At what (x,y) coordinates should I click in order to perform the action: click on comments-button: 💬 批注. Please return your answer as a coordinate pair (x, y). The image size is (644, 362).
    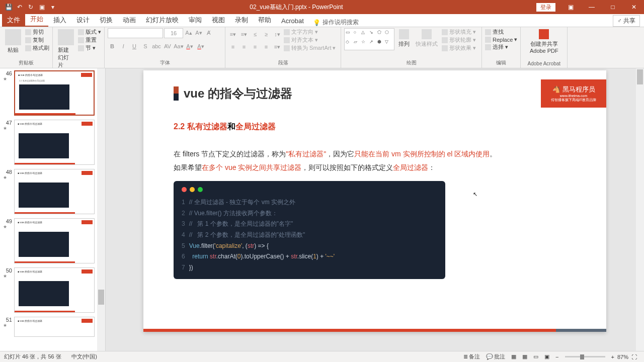
    Looking at the image, I should click on (496, 357).